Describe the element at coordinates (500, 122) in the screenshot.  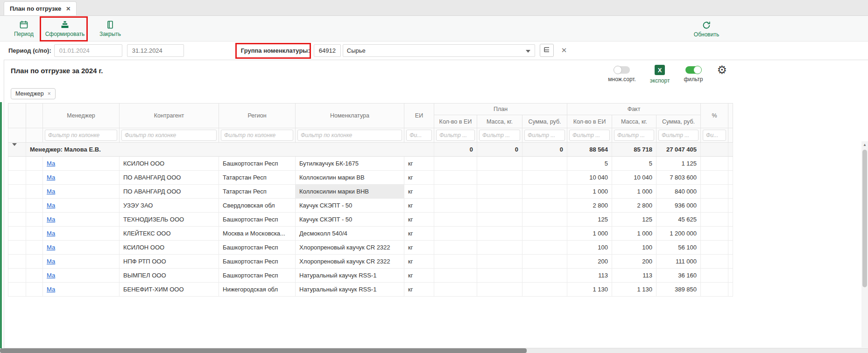
I see `column-header-plan-mass: Масса, кг.` at that location.